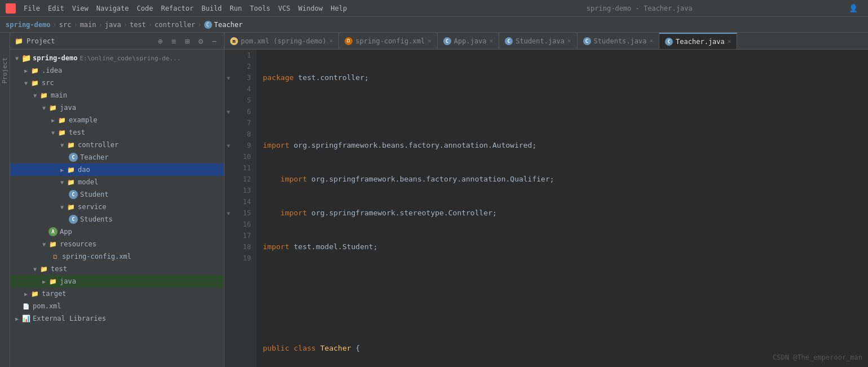 The width and height of the screenshot is (868, 367). I want to click on settings-icon: ⚙, so click(201, 41).